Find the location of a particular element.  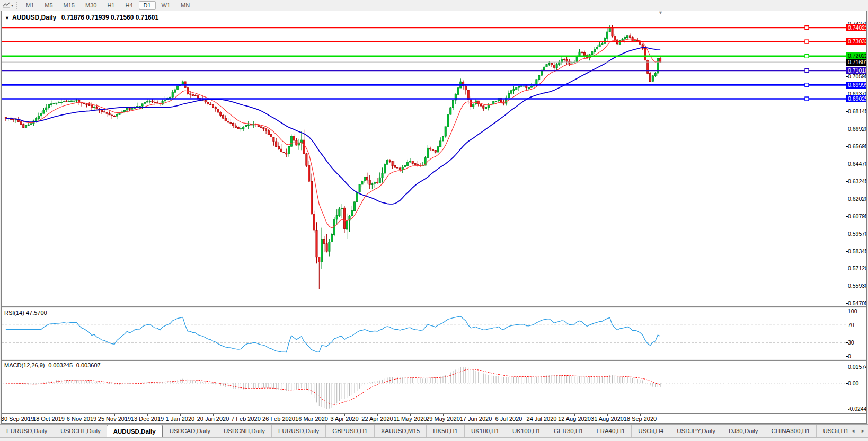

chart-tab-usdcad-daily: USDCAD,Daily is located at coordinates (190, 431).